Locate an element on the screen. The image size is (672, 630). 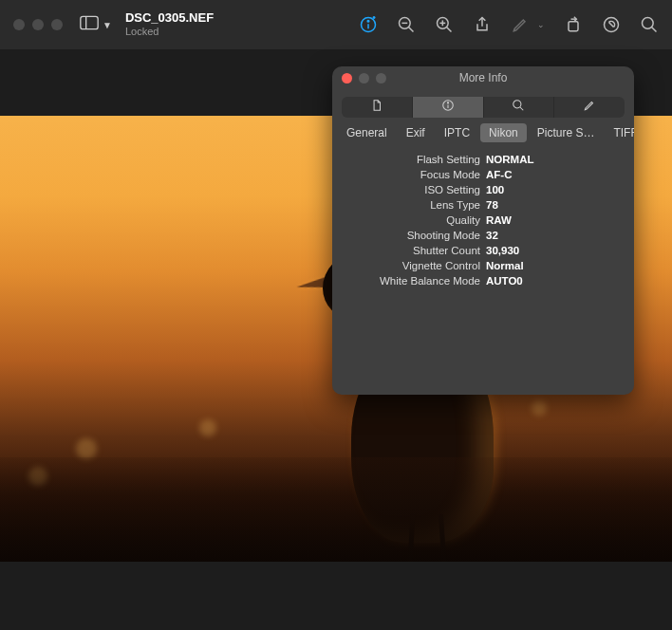
label: Lens Type is located at coordinates (415, 205).